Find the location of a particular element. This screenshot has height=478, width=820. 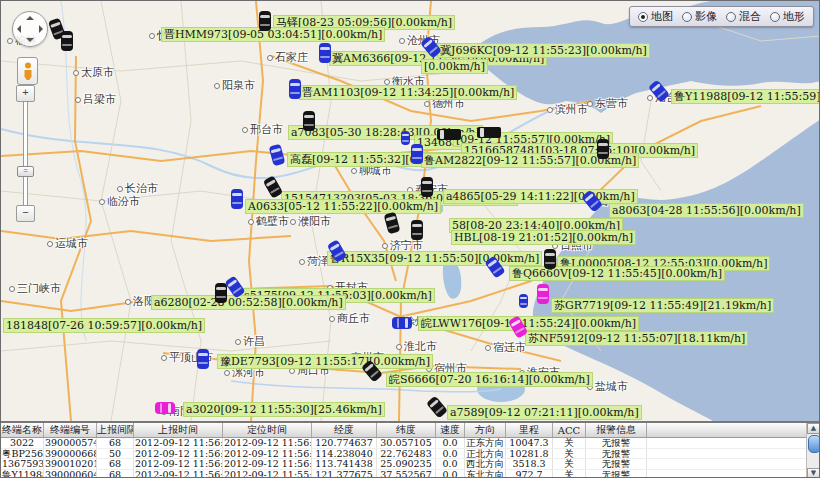

map-type-option-2: 影像 is located at coordinates (700, 16).